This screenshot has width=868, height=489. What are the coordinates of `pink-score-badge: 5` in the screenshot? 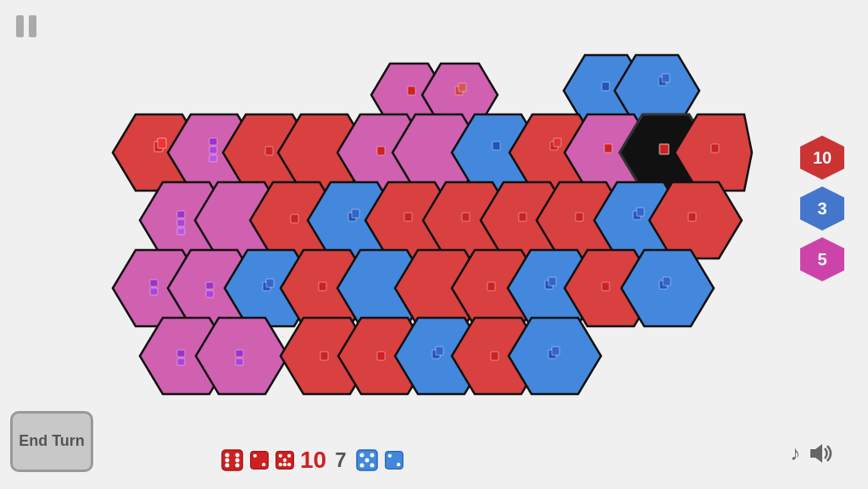 It's located at (822, 259).